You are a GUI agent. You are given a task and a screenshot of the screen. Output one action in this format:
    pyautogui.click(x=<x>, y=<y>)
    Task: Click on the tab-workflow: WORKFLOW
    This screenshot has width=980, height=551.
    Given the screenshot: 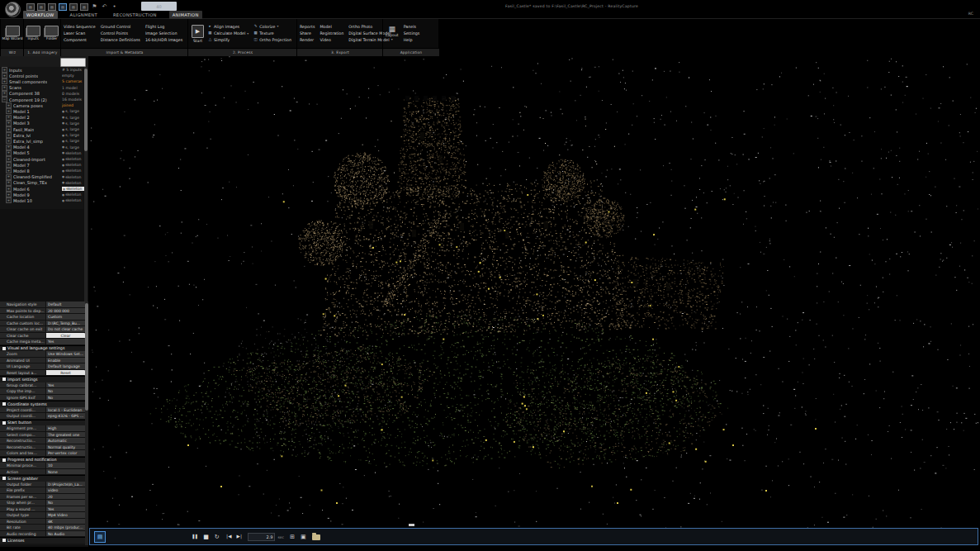 What is the action you would take?
    pyautogui.click(x=40, y=15)
    